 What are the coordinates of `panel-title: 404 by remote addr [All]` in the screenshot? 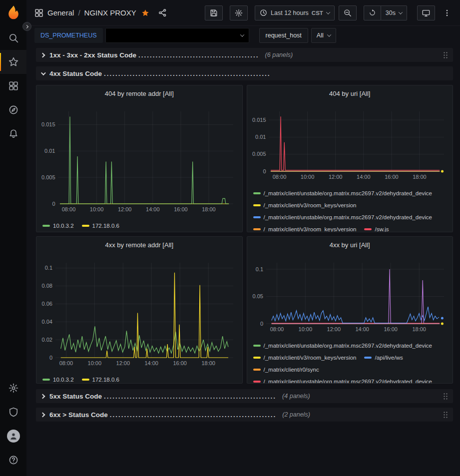 It's located at (139, 94).